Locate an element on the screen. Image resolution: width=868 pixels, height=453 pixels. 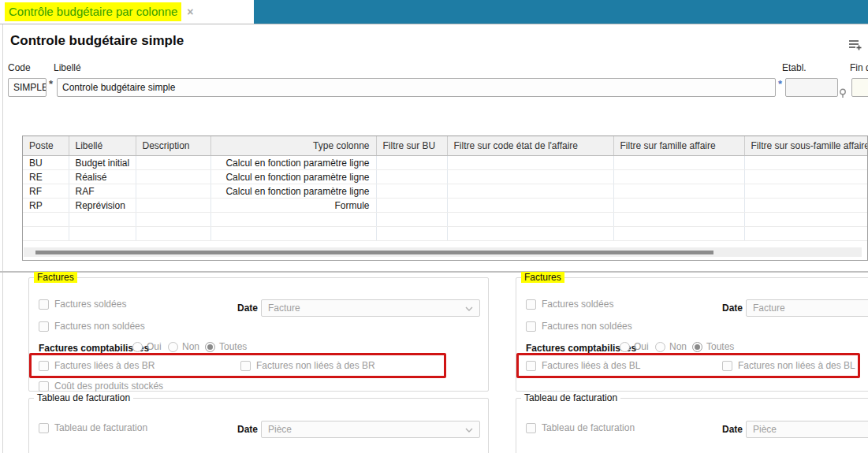
checkbox-label: Factures non liées à des BL is located at coordinates (796, 366).